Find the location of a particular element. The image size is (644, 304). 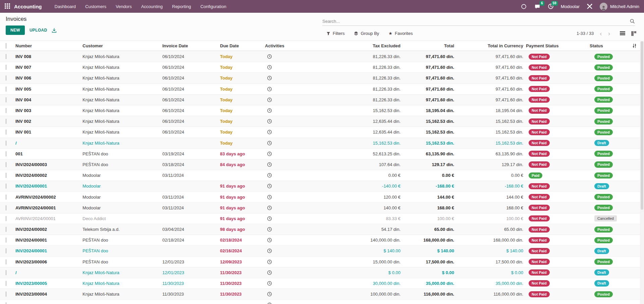

table-row: AVRINV/2024/00001Deco Addict91 days ago8… is located at coordinates (320, 219).